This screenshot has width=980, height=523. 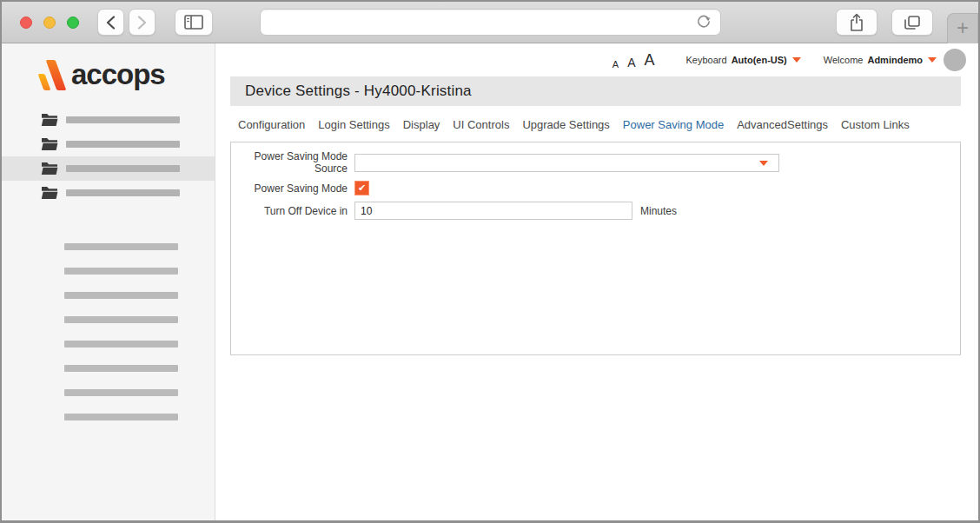 I want to click on share-button, so click(x=857, y=23).